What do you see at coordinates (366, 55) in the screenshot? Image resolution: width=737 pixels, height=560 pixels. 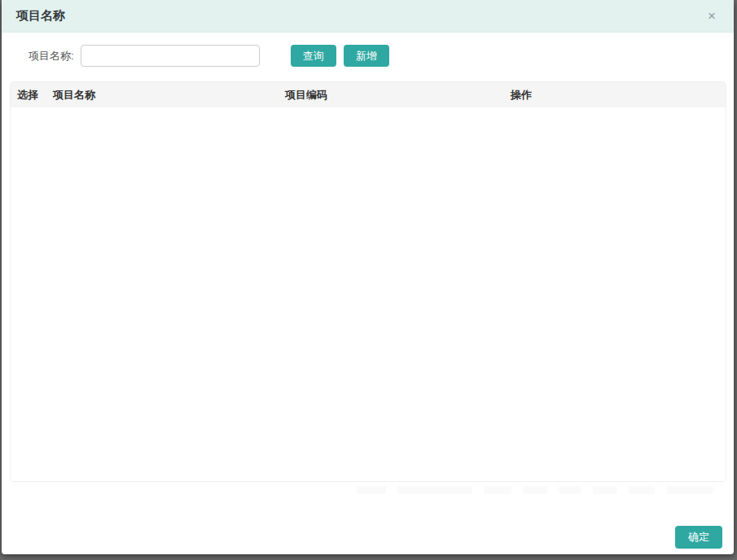 I see `add-button: 新增` at bounding box center [366, 55].